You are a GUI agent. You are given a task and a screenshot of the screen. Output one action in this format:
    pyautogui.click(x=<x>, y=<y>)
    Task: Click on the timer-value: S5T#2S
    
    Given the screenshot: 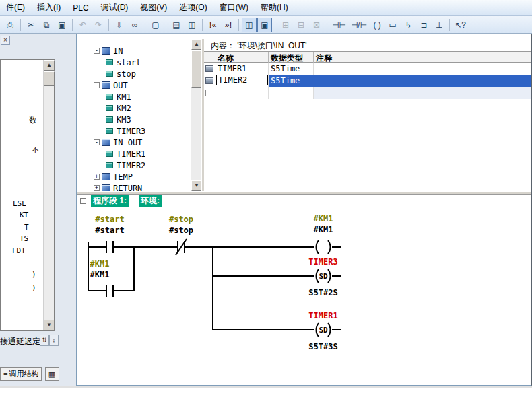 What is the action you would take?
    pyautogui.click(x=323, y=293)
    